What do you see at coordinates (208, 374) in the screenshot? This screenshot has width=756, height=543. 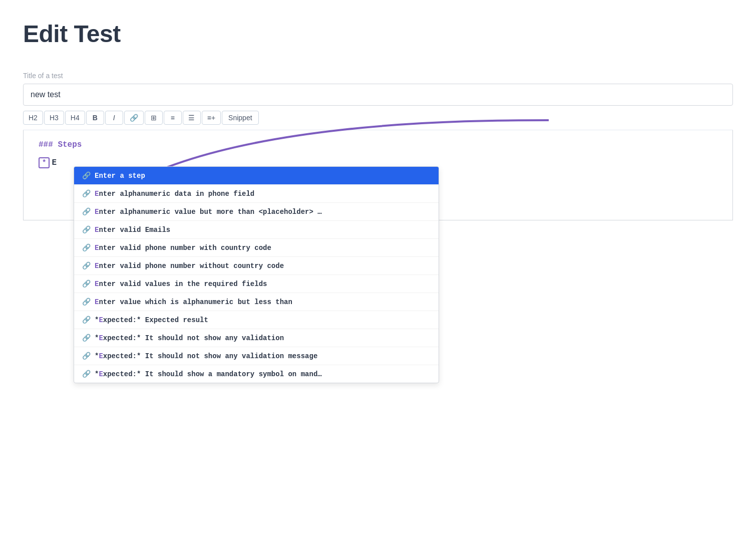 I see `dropdown-item-text-11: *Expected:* It should show a mandatory s…` at bounding box center [208, 374].